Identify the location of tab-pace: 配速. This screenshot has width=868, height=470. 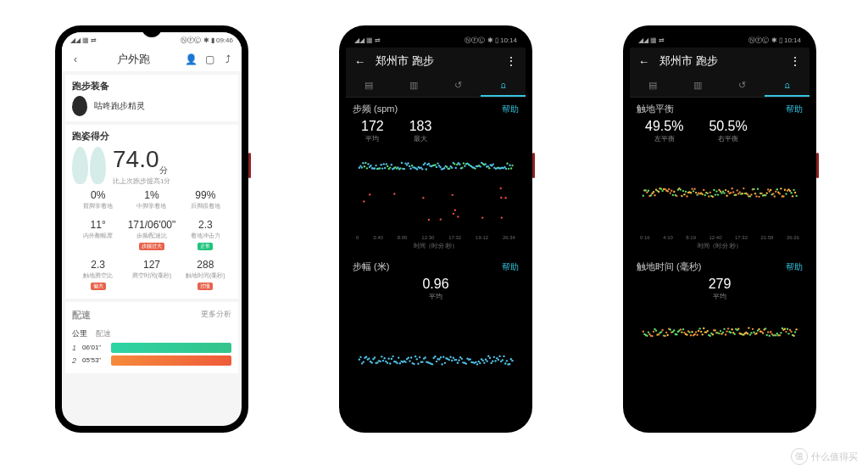
(103, 334).